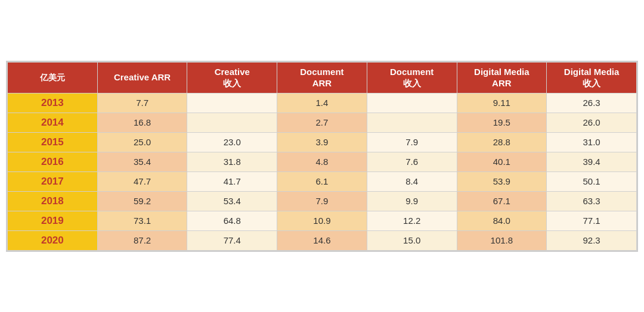 This screenshot has width=644, height=312. What do you see at coordinates (52, 123) in the screenshot?
I see `year-cell: 2014` at bounding box center [52, 123].